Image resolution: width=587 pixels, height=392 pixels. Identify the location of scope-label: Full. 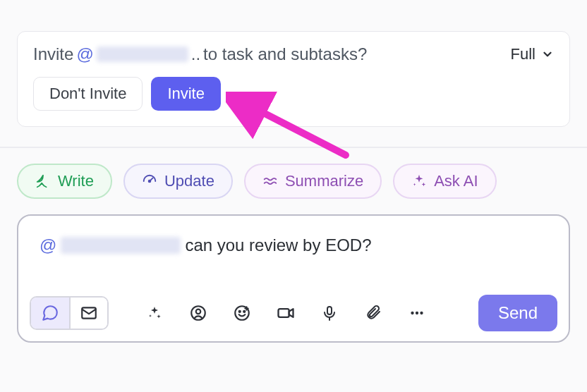
(524, 54).